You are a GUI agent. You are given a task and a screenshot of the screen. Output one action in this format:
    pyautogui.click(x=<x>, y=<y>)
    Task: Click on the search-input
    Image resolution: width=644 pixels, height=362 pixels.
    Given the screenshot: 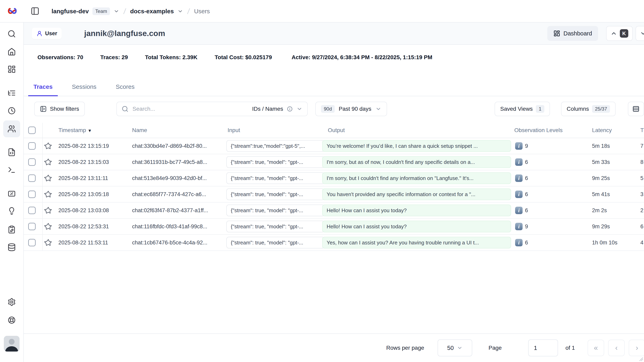 What is the action you would take?
    pyautogui.click(x=190, y=109)
    